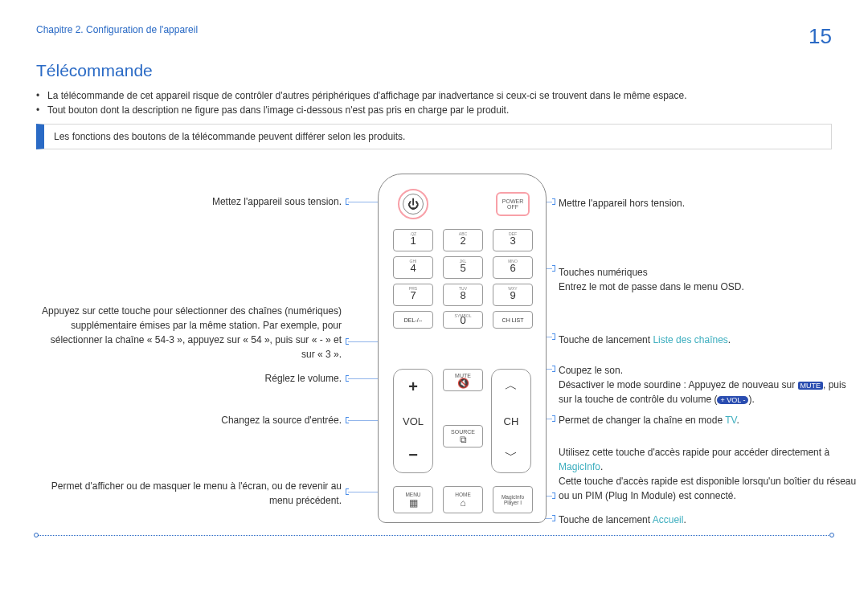  I want to click on channel-rocker: ︿ CH ﹀, so click(511, 421).